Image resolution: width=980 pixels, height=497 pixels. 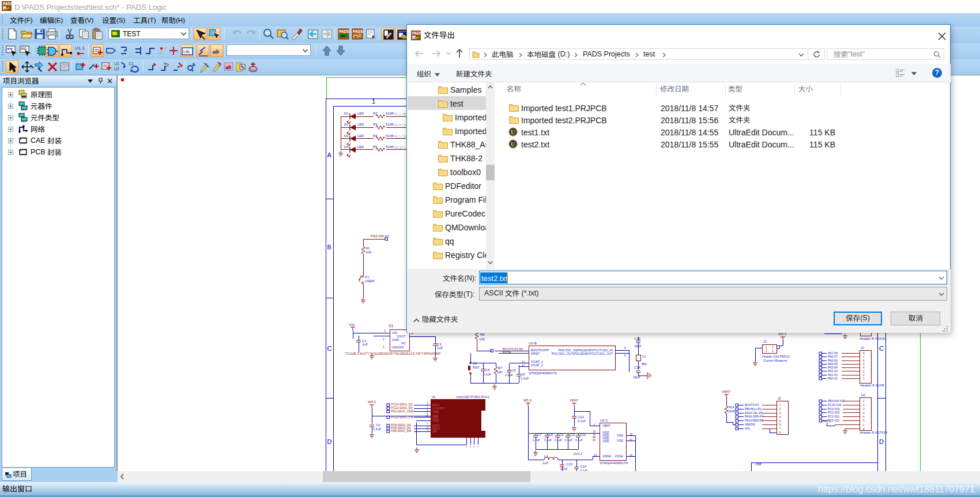 What do you see at coordinates (620, 441) in the screenshot?
I see `svg-text: VSS` at bounding box center [620, 441].